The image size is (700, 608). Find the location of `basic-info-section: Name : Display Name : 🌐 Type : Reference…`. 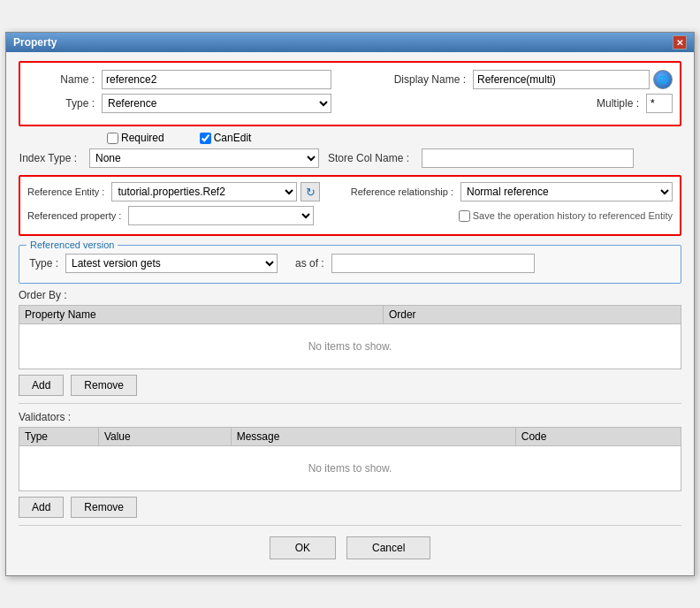

basic-info-section: Name : Display Name : 🌐 Type : Reference… is located at coordinates (350, 94).